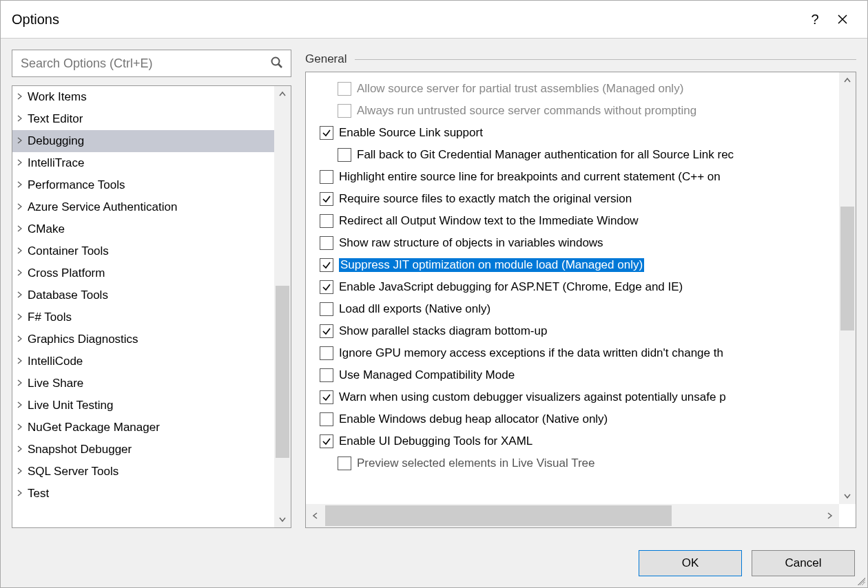 This screenshot has width=868, height=588. I want to click on tree-item: SQL Server Tools, so click(143, 472).